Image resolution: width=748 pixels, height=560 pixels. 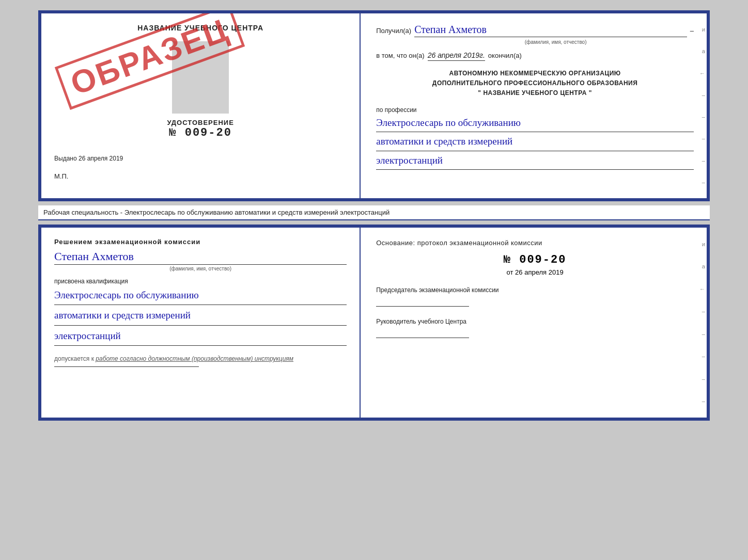 What do you see at coordinates (200, 77) in the screenshot?
I see `photo-placeholder` at bounding box center [200, 77].